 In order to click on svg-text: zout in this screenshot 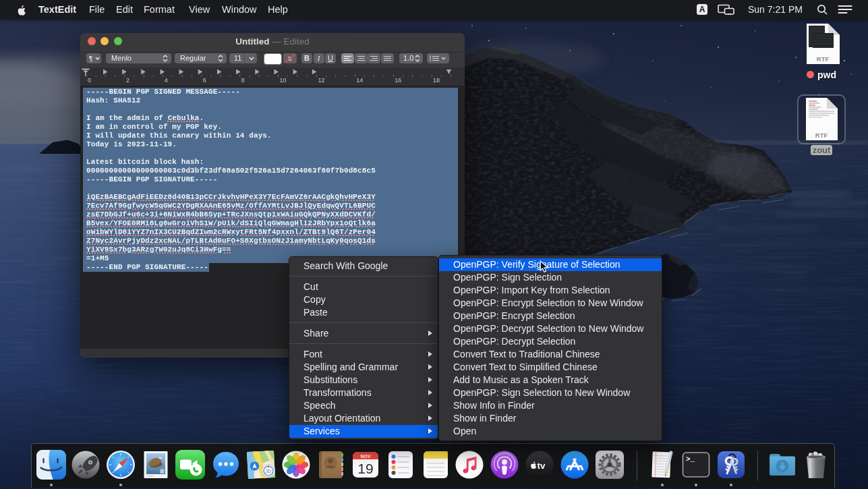, I will do `click(821, 150)`.